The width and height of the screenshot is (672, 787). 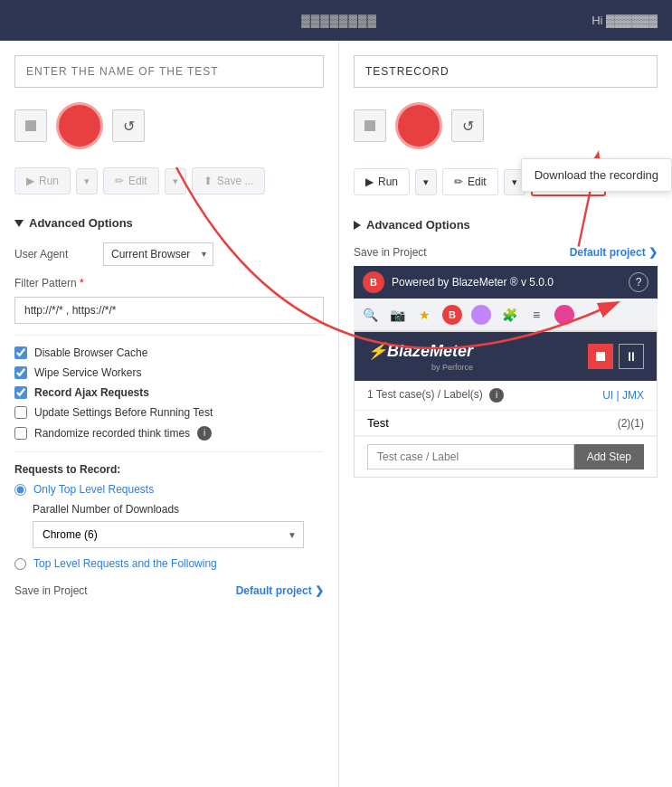 What do you see at coordinates (370, 126) in the screenshot?
I see `right-stop-button` at bounding box center [370, 126].